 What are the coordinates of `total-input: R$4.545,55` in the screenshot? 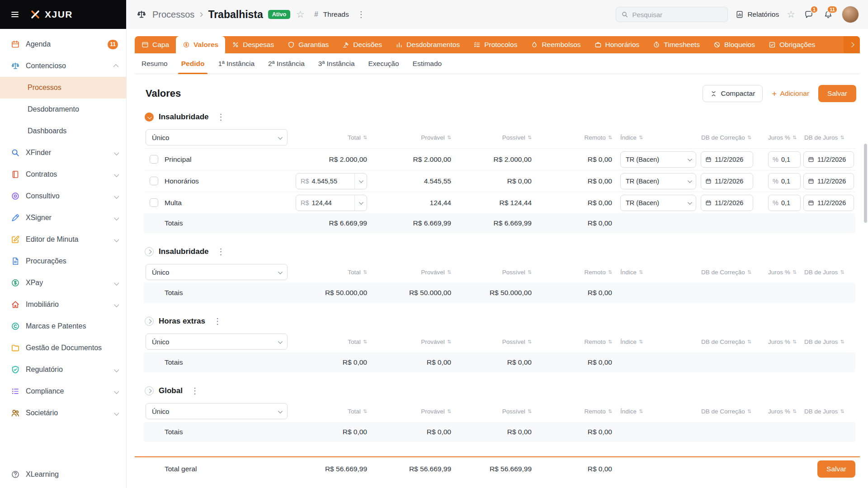 It's located at (331, 181).